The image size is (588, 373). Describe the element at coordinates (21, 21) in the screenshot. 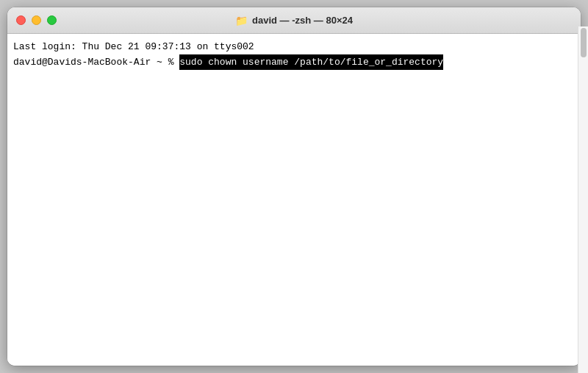

I see `close-button` at that location.